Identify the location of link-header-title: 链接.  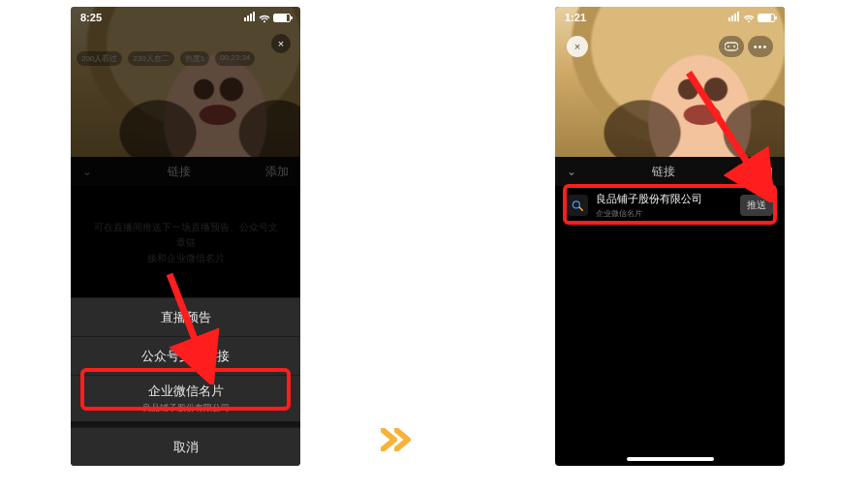
(664, 172).